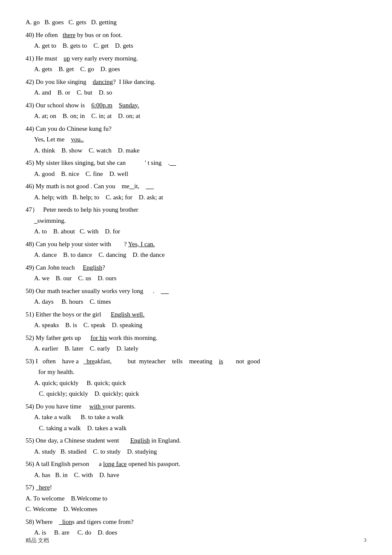 The width and height of the screenshot is (392, 555). What do you see at coordinates (196, 296) in the screenshot?
I see `question-block-50: 50) Our math teacher usually works very …` at bounding box center [196, 296].